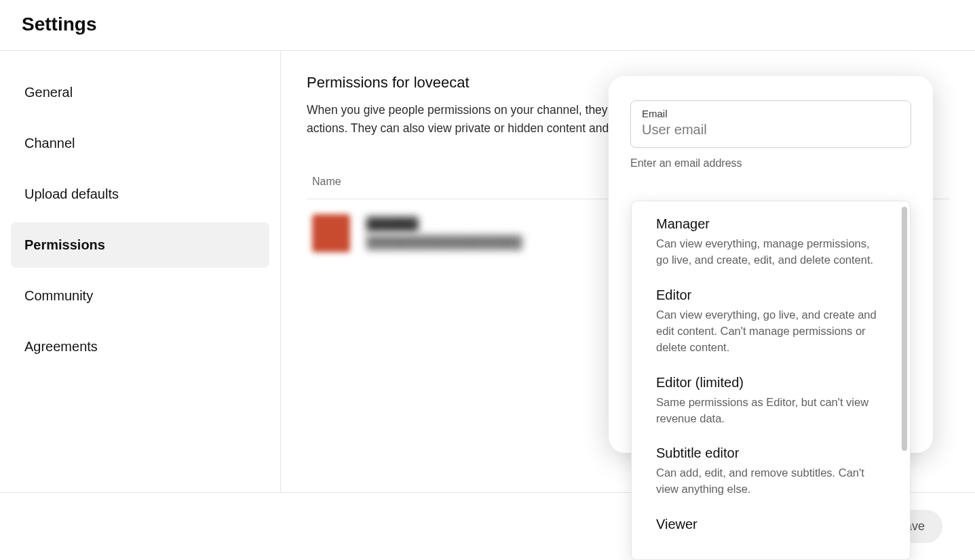  What do you see at coordinates (904, 329) in the screenshot?
I see `dropdown-scrollbar` at bounding box center [904, 329].